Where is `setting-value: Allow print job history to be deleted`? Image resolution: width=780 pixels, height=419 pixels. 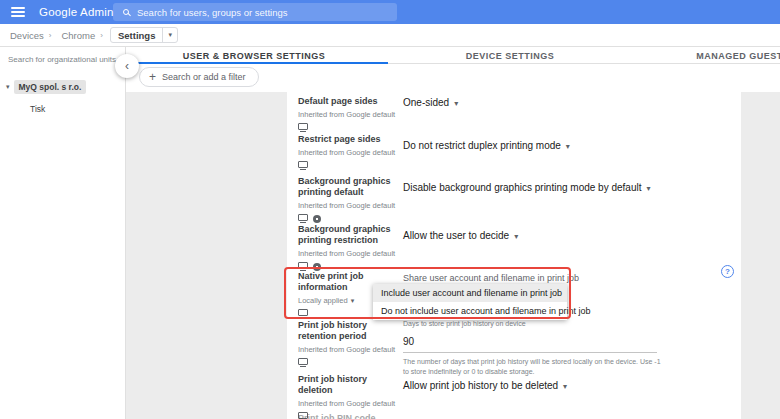
setting-value: Allow print job history to be deleted is located at coordinates (480, 386).